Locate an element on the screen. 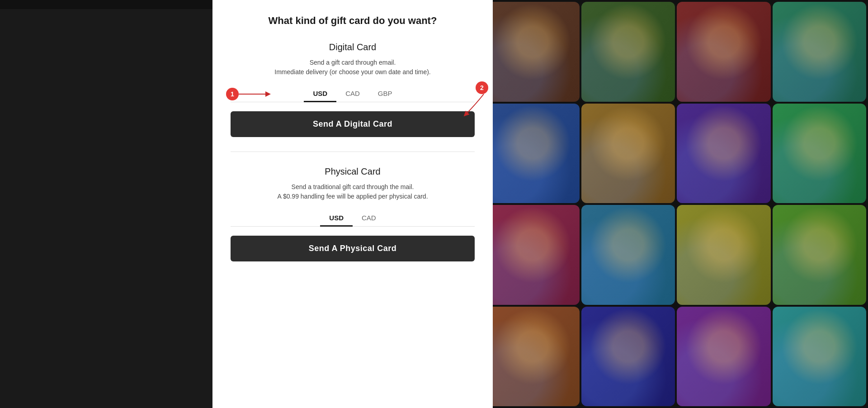 The image size is (868, 408). digital-currency-area: 1 2 is located at coordinates (353, 94).